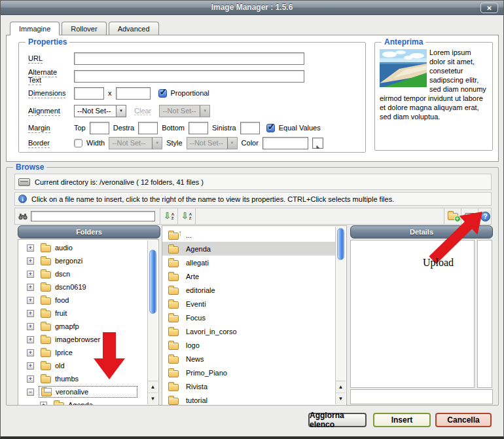 Image resolution: width=504 pixels, height=439 pixels. I want to click on tree-row-thumbs: +thumbs, so click(88, 379).